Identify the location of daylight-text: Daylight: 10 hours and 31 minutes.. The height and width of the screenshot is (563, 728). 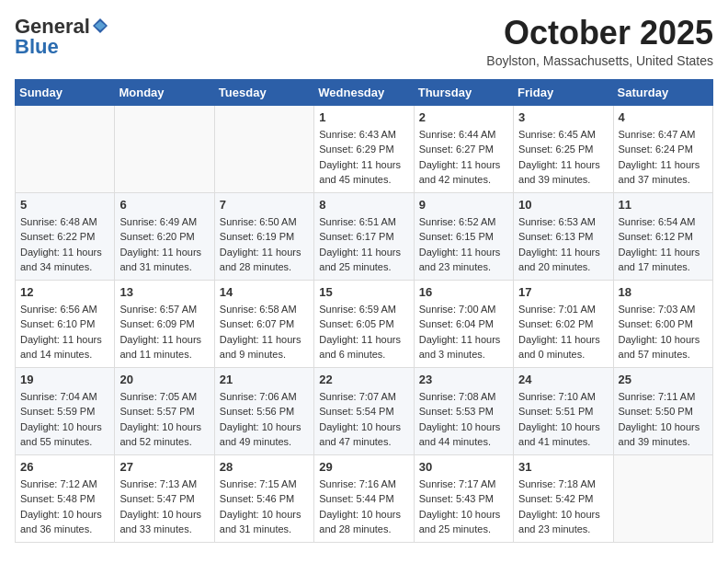
(265, 523).